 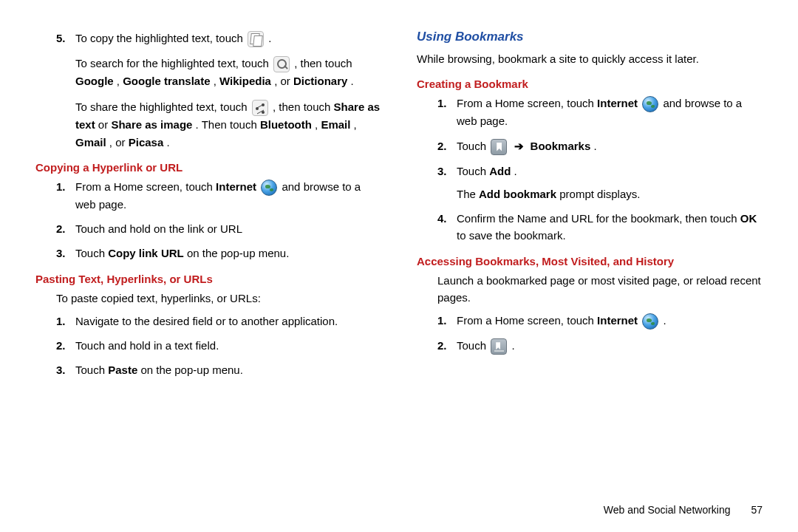 I want to click on create-bookmark-steps: 1. From a Home screen, touch Internet an…, so click(x=600, y=169).